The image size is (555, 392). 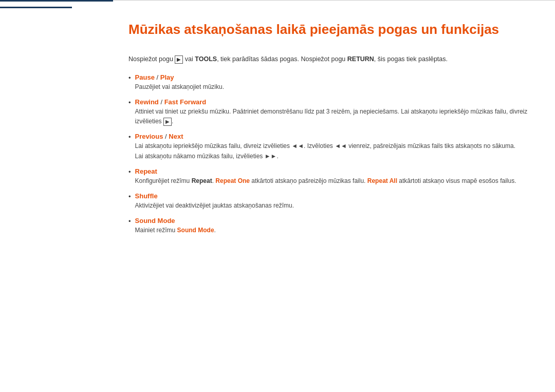 What do you see at coordinates (332, 87) in the screenshot?
I see `feature-desc-pause-play: Pauzējiet vai atskaņojiet mūziku.` at bounding box center [332, 87].